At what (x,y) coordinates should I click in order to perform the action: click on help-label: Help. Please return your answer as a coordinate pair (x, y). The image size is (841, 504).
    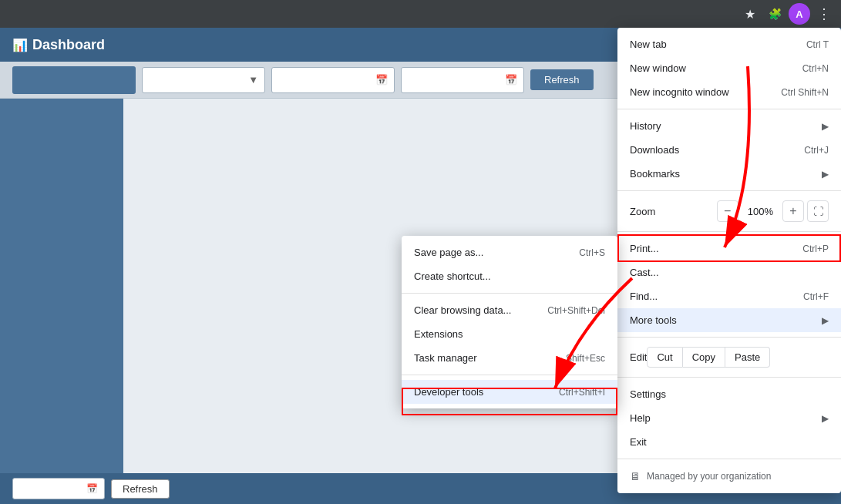
    Looking at the image, I should click on (640, 418).